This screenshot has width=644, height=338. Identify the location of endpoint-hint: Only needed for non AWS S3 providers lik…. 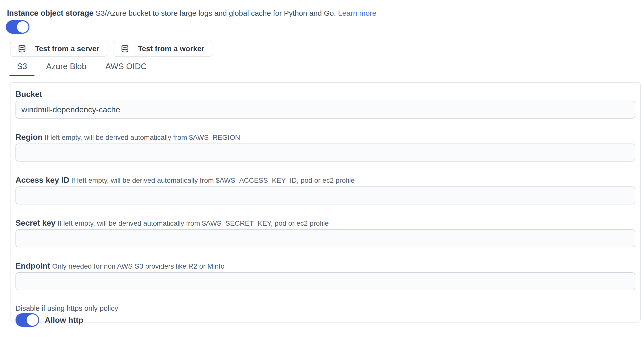
(138, 266).